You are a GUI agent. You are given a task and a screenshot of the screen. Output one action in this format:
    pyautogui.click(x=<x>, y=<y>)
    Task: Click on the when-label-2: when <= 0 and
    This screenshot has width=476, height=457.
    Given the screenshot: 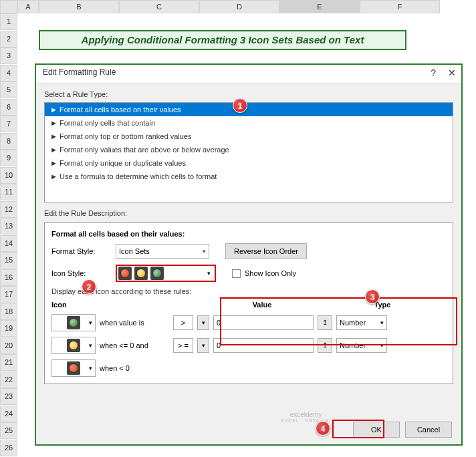 What is the action you would take?
    pyautogui.click(x=134, y=345)
    